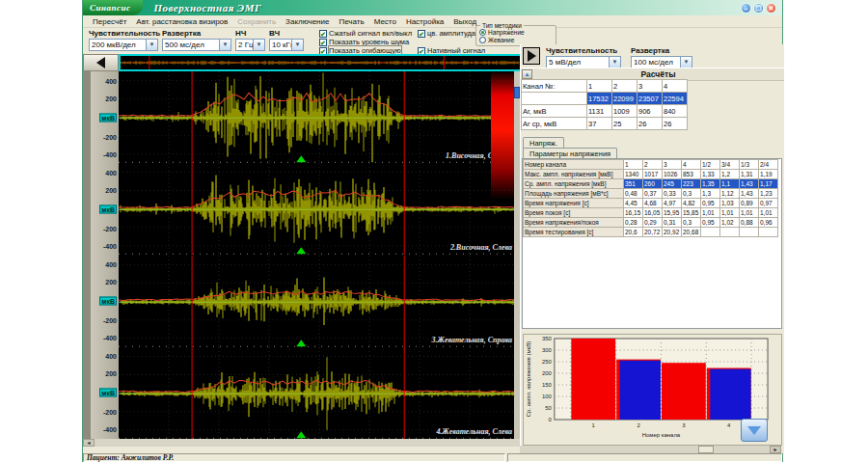  Describe the element at coordinates (319, 118) in the screenshot. I see `emg-plot-area: 1.Височная, Справа` at that location.